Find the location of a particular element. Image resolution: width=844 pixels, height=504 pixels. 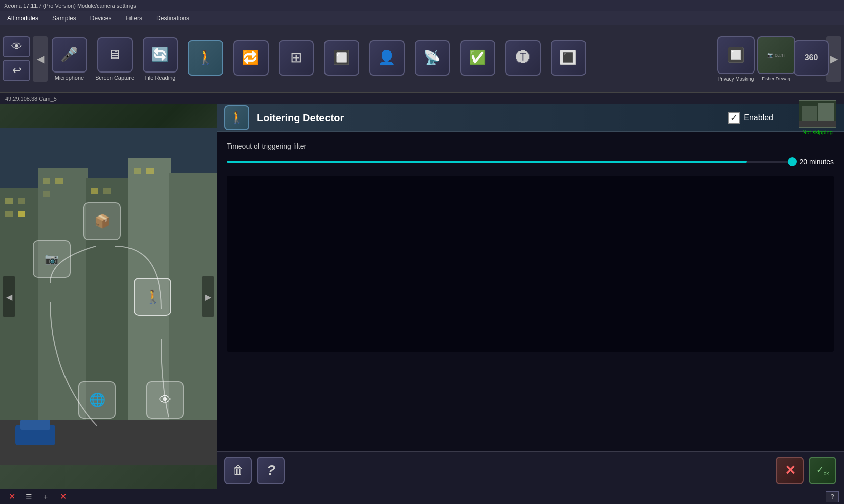

menu-destinations: Destinations is located at coordinates (173, 18).